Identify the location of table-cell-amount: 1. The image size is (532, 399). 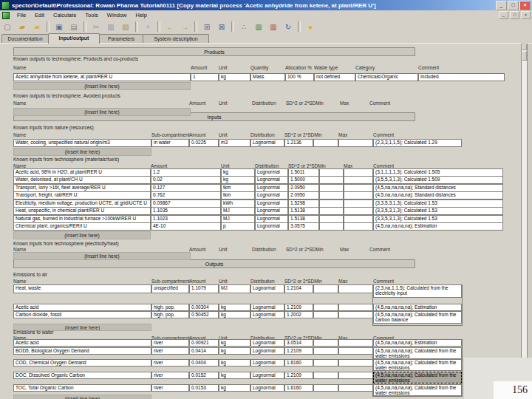
(205, 77).